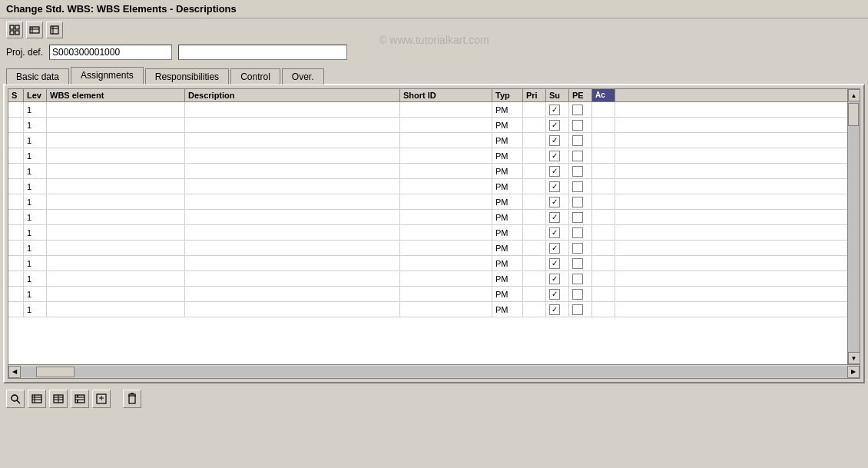  I want to click on bottom-btn-delete, so click(132, 399).